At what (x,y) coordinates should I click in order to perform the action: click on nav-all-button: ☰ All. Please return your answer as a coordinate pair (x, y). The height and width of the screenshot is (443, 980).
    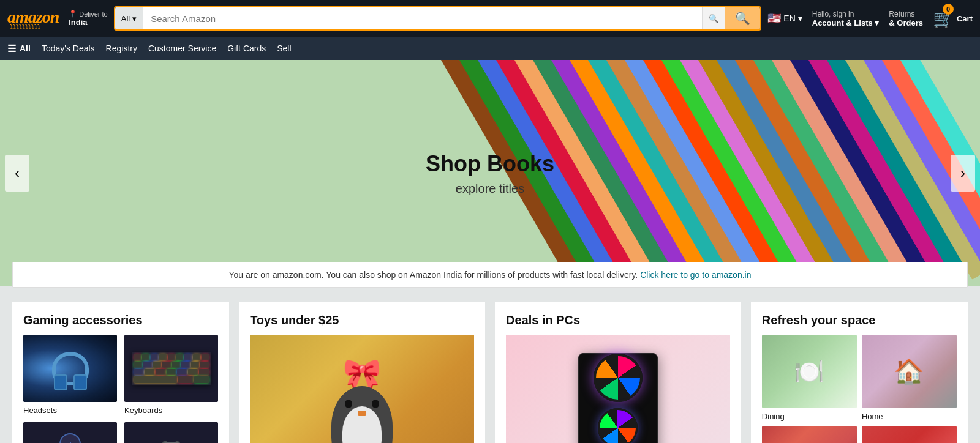
    Looking at the image, I should click on (19, 49).